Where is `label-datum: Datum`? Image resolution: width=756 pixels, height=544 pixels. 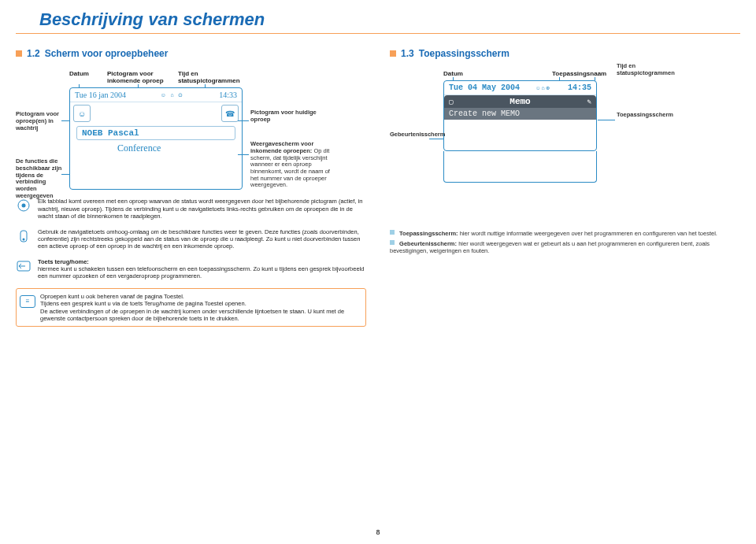 label-datum: Datum is located at coordinates (88, 77).